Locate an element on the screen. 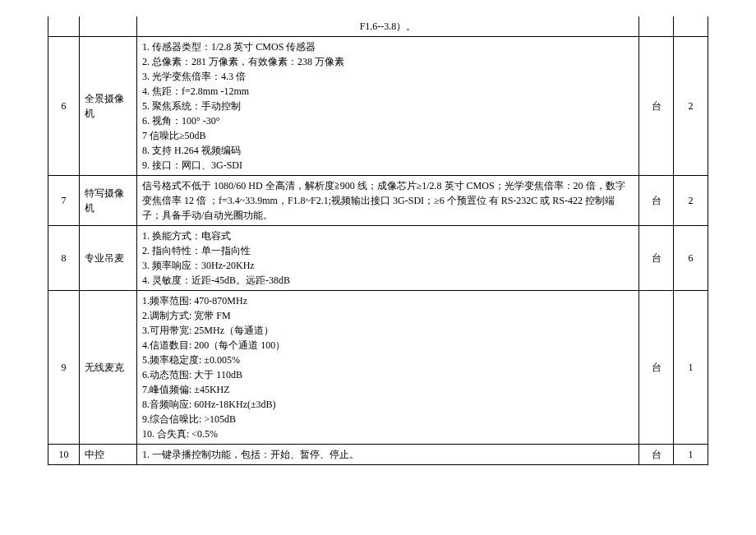 This screenshot has height=535, width=756. item-name: 无线麦克 is located at coordinates (108, 368).